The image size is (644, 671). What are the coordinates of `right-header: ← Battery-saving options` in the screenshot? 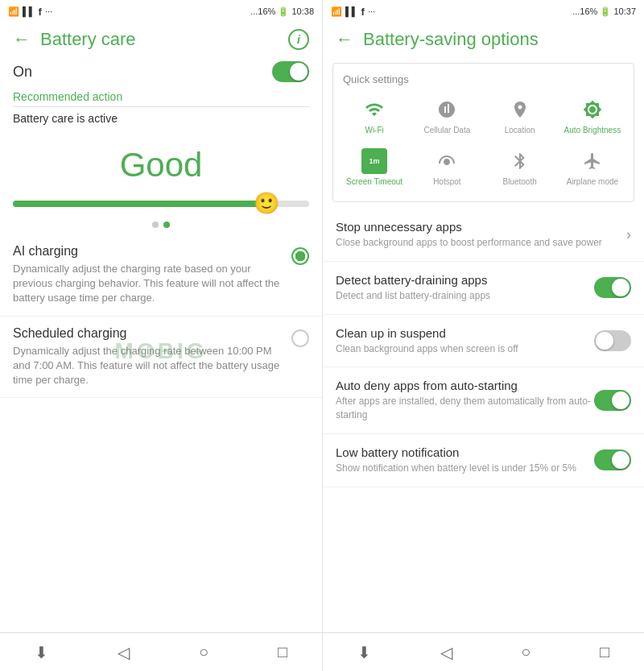 It's located at (483, 39).